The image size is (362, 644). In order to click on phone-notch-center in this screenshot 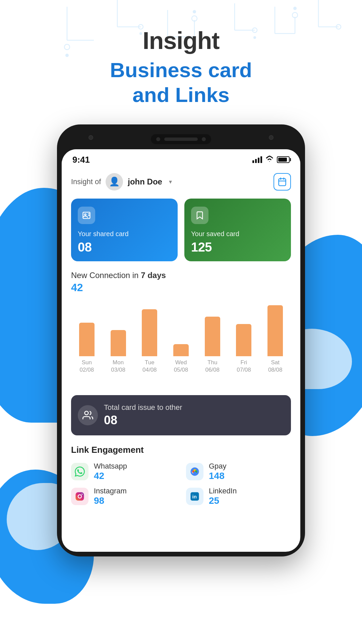, I will do `click(181, 139)`.